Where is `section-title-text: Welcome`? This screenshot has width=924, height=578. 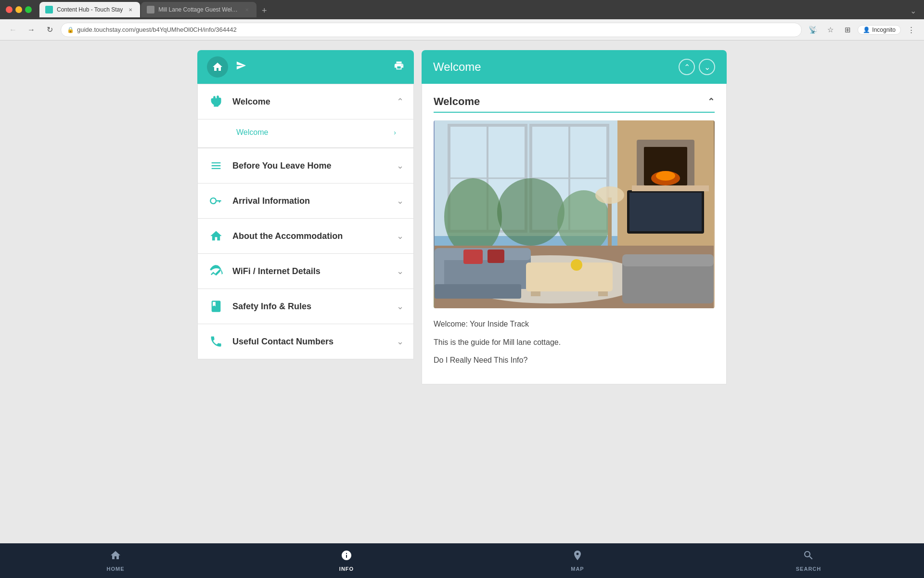 section-title-text: Welcome is located at coordinates (457, 102).